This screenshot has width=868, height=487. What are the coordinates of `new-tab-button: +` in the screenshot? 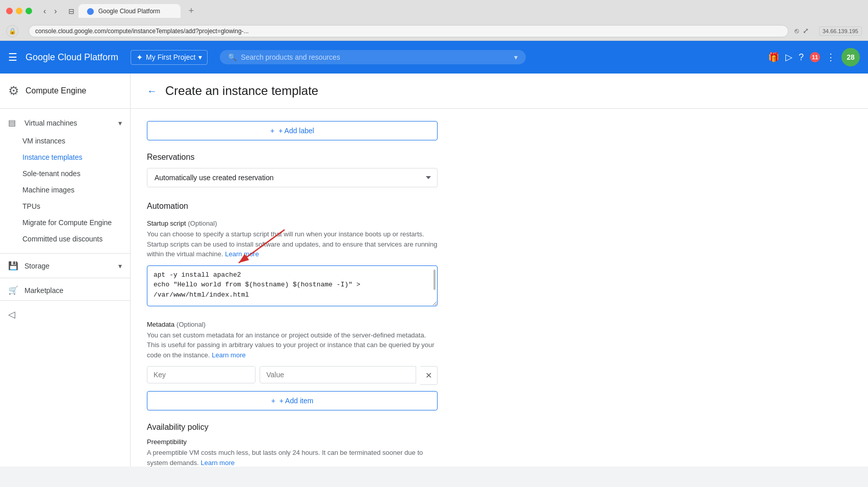 It's located at (192, 11).